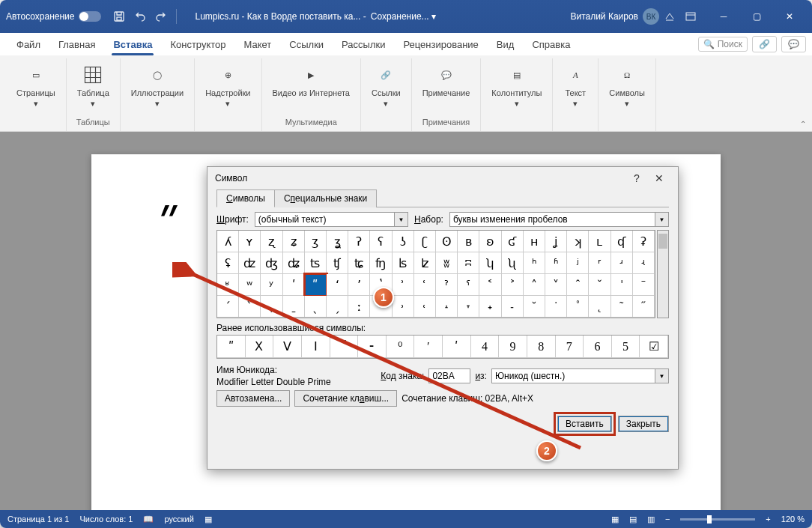 The height and width of the screenshot is (528, 812). What do you see at coordinates (403, 307) in the screenshot?
I see `char-cell: ˒` at bounding box center [403, 307].